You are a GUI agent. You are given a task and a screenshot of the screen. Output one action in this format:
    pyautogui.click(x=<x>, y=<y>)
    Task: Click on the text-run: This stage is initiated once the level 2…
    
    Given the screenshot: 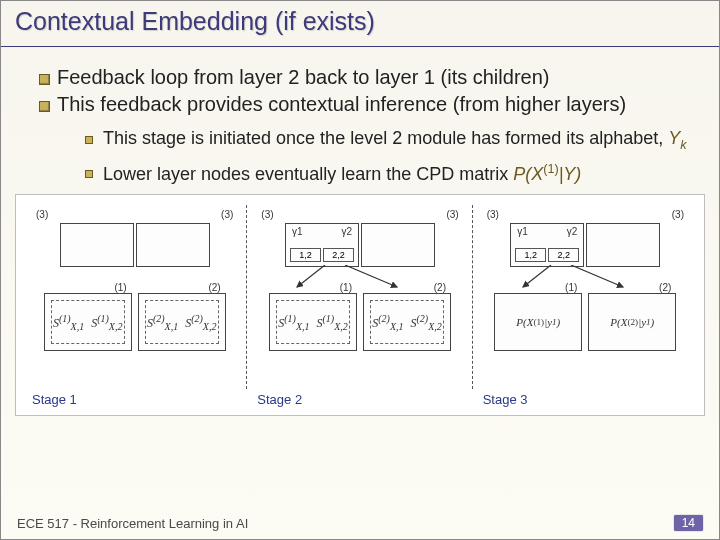 What is the action you would take?
    pyautogui.click(x=386, y=138)
    